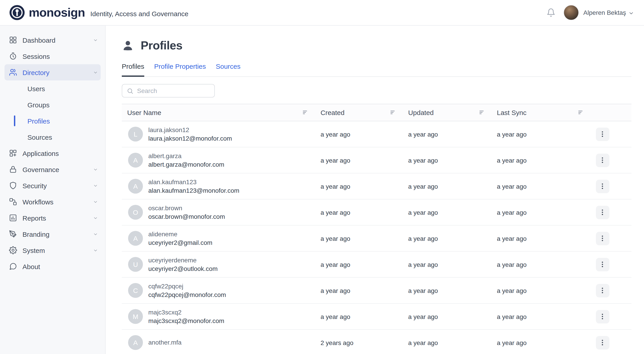  What do you see at coordinates (186, 217) in the screenshot?
I see `row-email: oscar.brown@monofor.com` at bounding box center [186, 217].